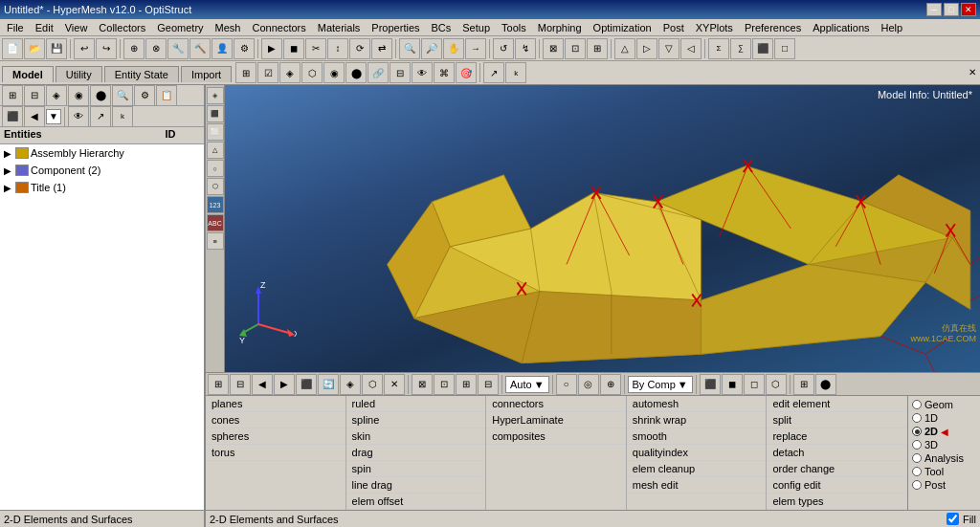 Image resolution: width=980 pixels, height=527 pixels. What do you see at coordinates (228, 28) in the screenshot?
I see `menu-item-mesh: Mesh` at bounding box center [228, 28].